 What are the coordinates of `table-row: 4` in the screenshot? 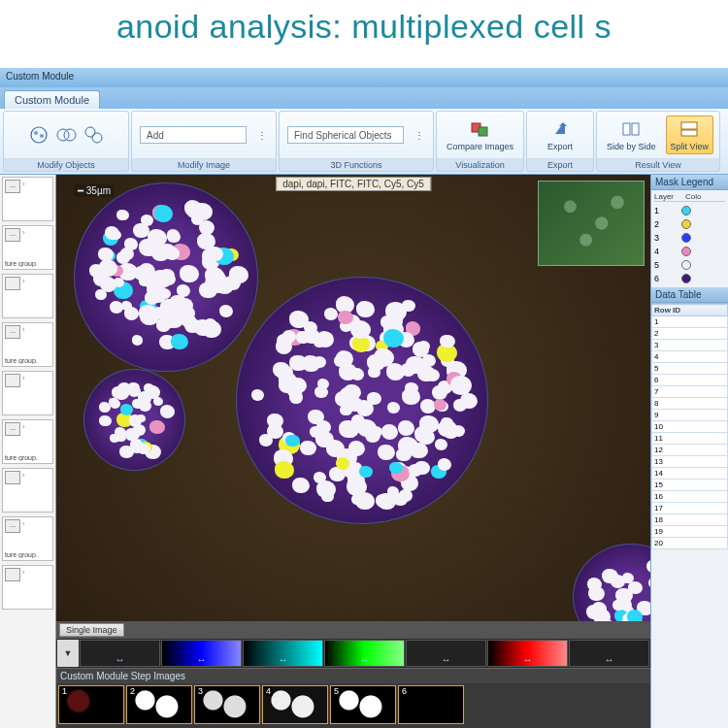 It's located at (690, 357).